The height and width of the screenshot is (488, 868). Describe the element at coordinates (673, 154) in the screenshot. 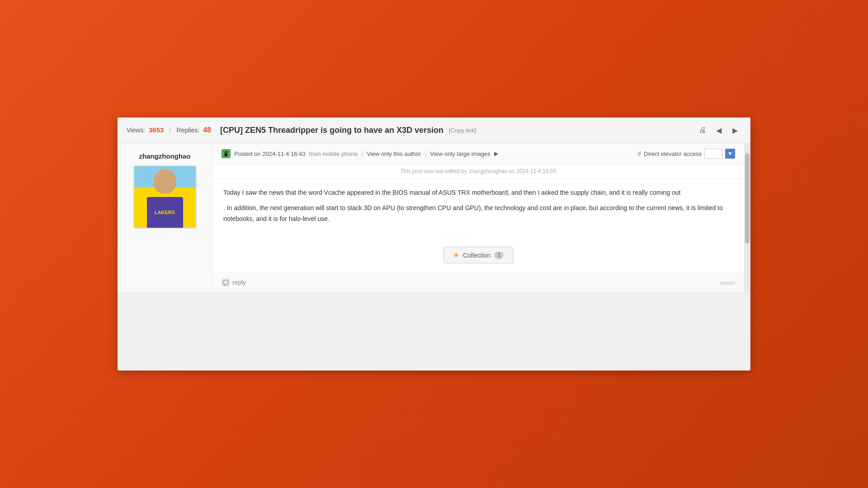

I see `elevator-label: Direct elevator access` at that location.